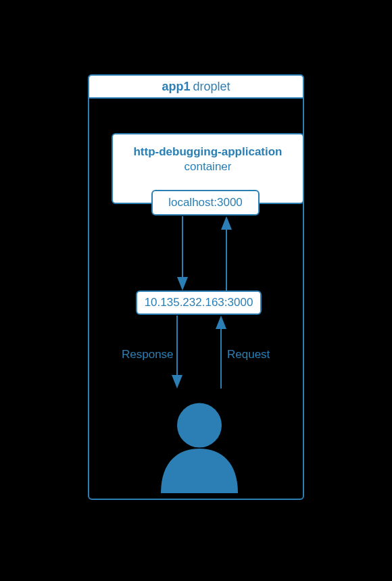  Describe the element at coordinates (199, 443) in the screenshot. I see `user-icon` at that location.